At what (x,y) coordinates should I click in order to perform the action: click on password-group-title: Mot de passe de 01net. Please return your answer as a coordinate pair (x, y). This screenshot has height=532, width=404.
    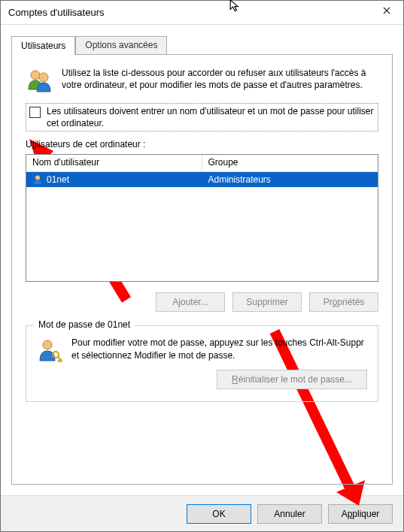
    Looking at the image, I should click on (84, 325).